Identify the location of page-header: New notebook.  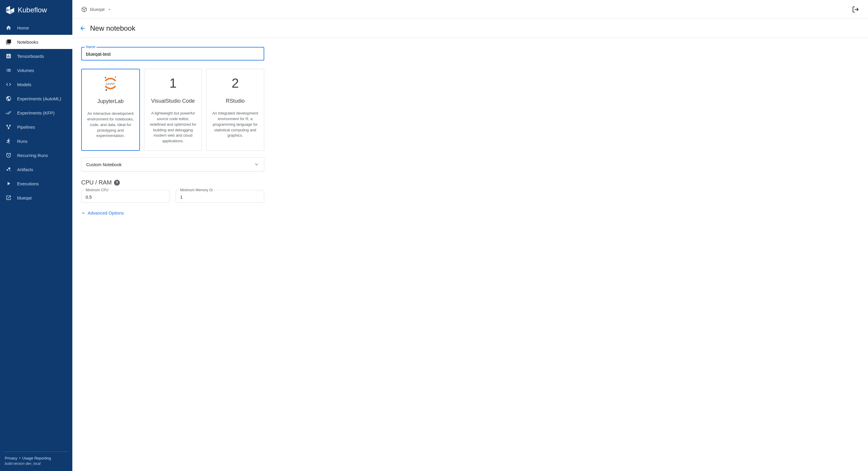
(470, 28).